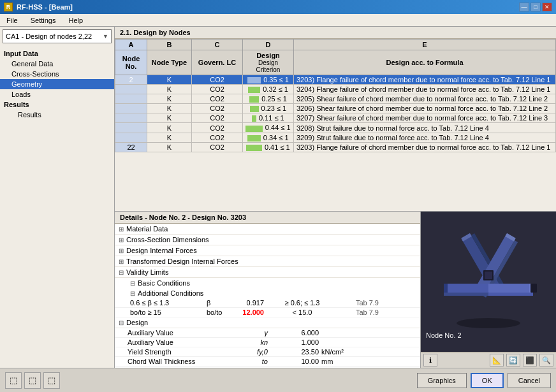  I want to click on design-unit-3: kN/cm², so click(344, 352).